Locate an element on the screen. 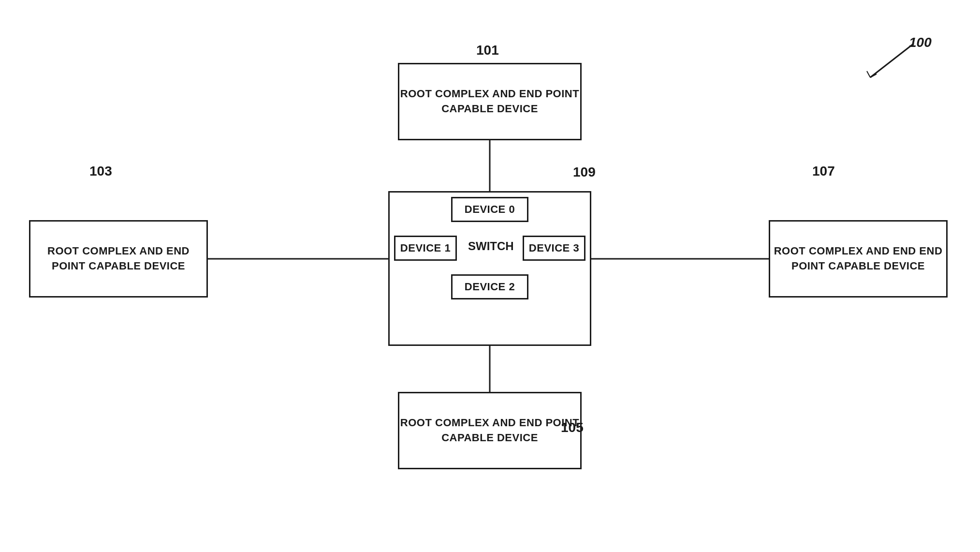 Image resolution: width=980 pixels, height=552 pixels. switch-center-label: SWITCH is located at coordinates (490, 246).